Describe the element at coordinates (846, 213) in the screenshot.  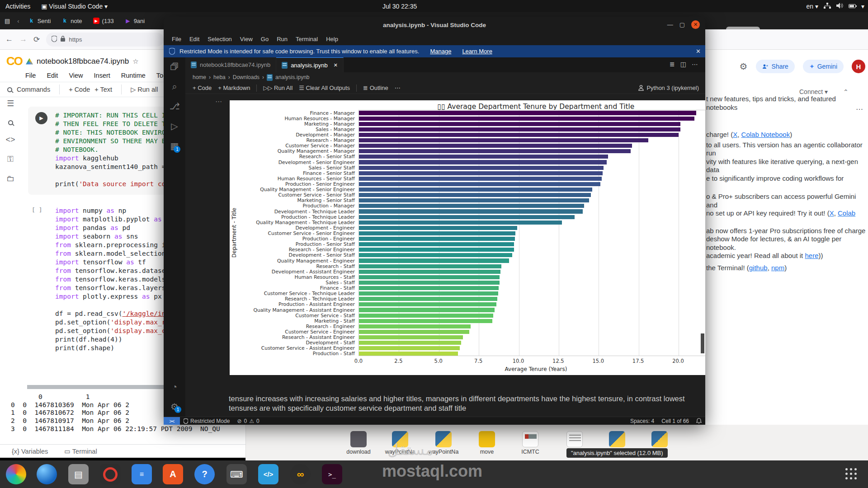
I see `release-note-link: Colab` at that location.